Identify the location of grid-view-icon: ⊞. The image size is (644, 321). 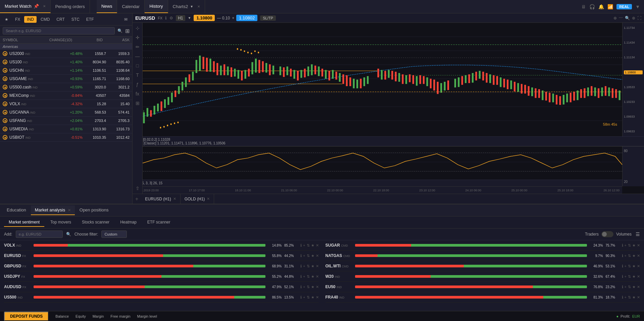
(128, 31).